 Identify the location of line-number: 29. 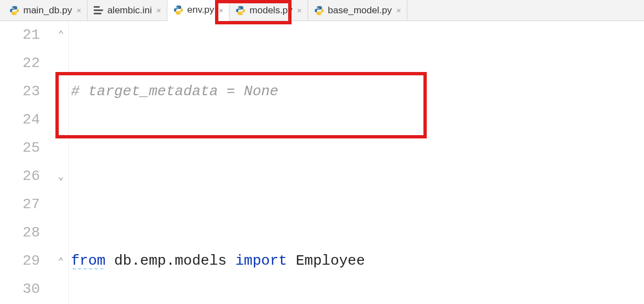
(20, 261).